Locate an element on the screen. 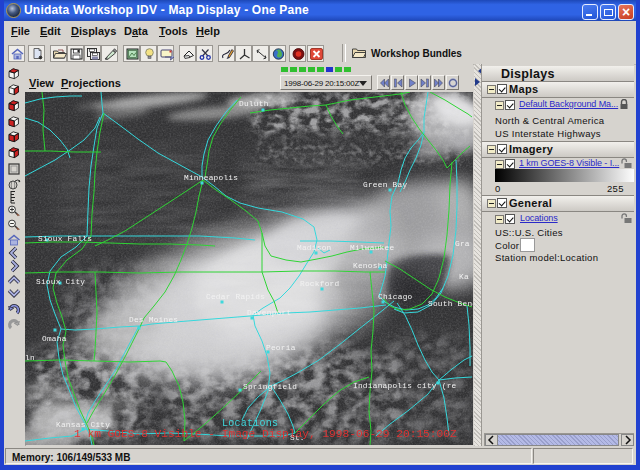 Image resolution: width=640 pixels, height=470 pixels. svg-text: Chicago is located at coordinates (396, 297).